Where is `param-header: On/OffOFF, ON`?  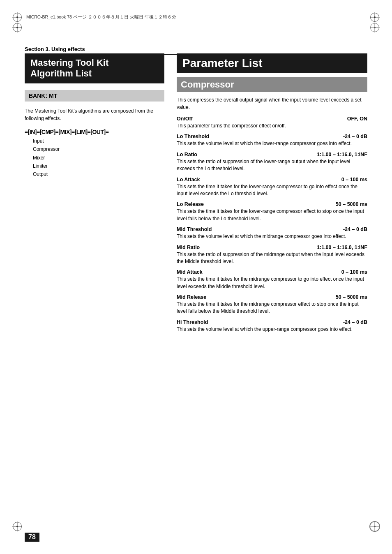 param-header: On/OffOFF, ON is located at coordinates (272, 119).